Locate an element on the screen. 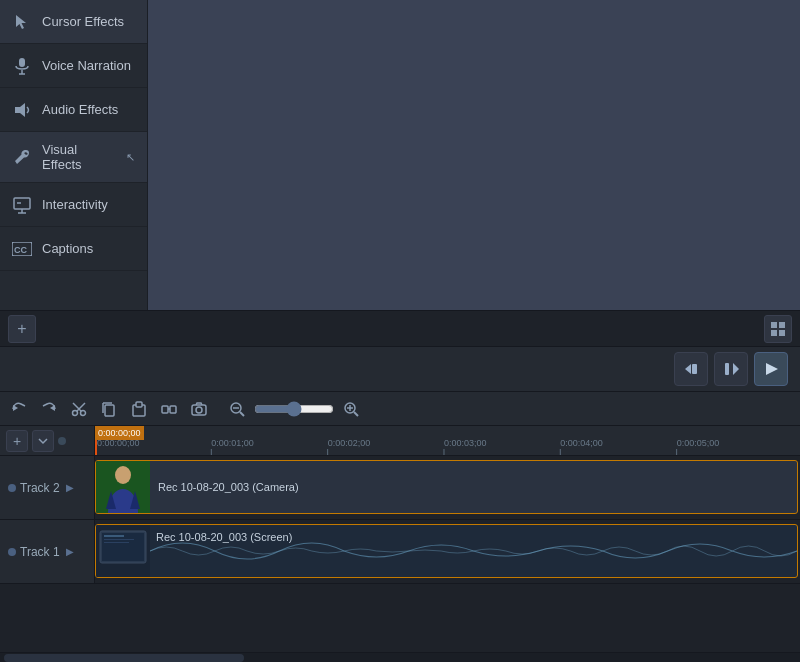  cursor-icon is located at coordinates (22, 22).